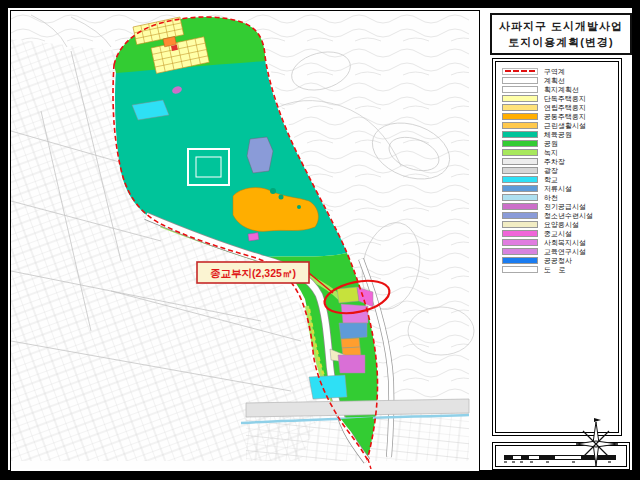 The width and height of the screenshot is (640, 480). What do you see at coordinates (558, 134) in the screenshot?
I see `legend-row: 체육공원` at bounding box center [558, 134].